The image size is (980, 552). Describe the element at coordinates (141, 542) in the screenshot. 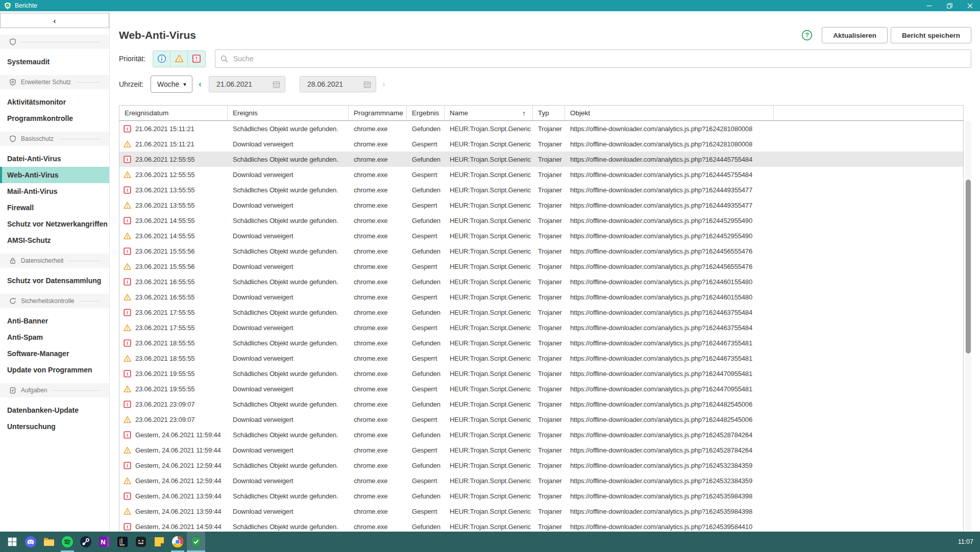

I see `taskbar-app-grid-icon` at that location.